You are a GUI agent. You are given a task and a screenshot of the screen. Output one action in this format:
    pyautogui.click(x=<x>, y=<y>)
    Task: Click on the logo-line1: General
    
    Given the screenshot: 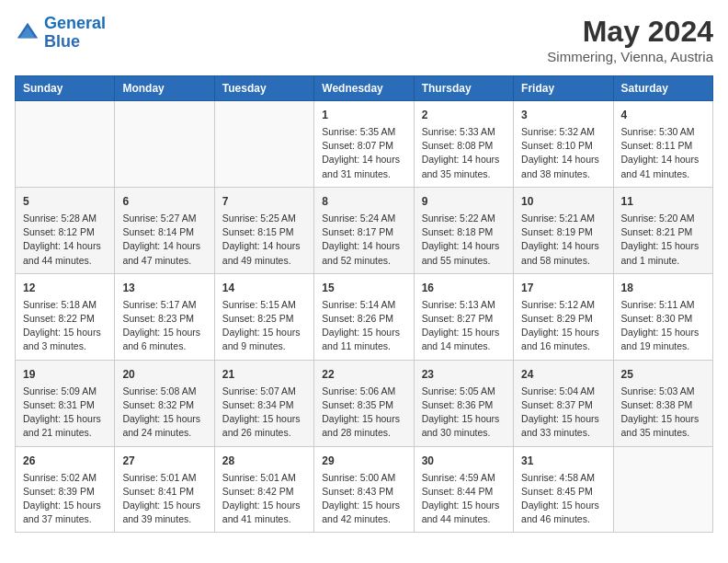 What is the action you would take?
    pyautogui.click(x=75, y=23)
    